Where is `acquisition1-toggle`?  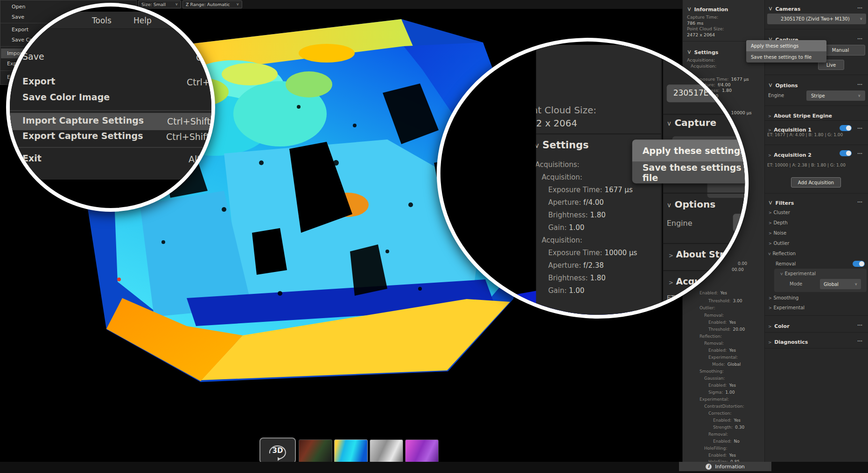 acquisition1-toggle is located at coordinates (846, 128).